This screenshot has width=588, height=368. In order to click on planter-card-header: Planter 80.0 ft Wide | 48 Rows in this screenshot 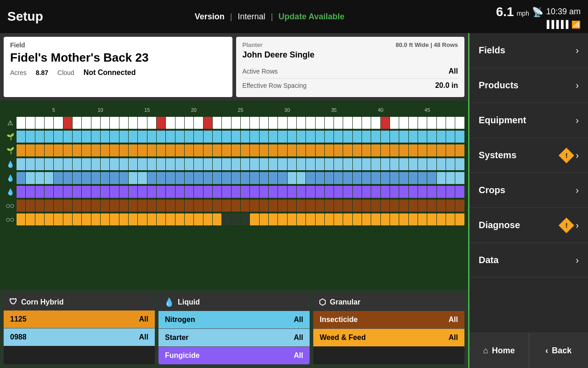, I will do `click(351, 45)`.